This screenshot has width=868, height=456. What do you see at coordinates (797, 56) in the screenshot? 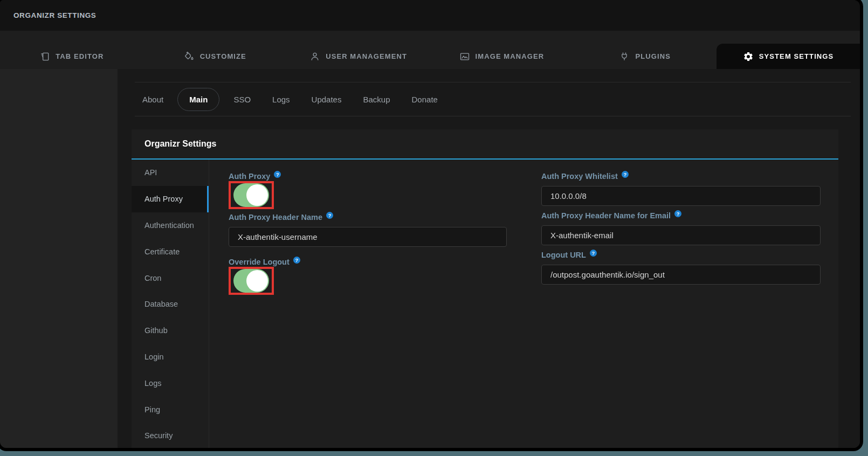
I see `tab-label: SYSTEM SETTINGS` at bounding box center [797, 56].